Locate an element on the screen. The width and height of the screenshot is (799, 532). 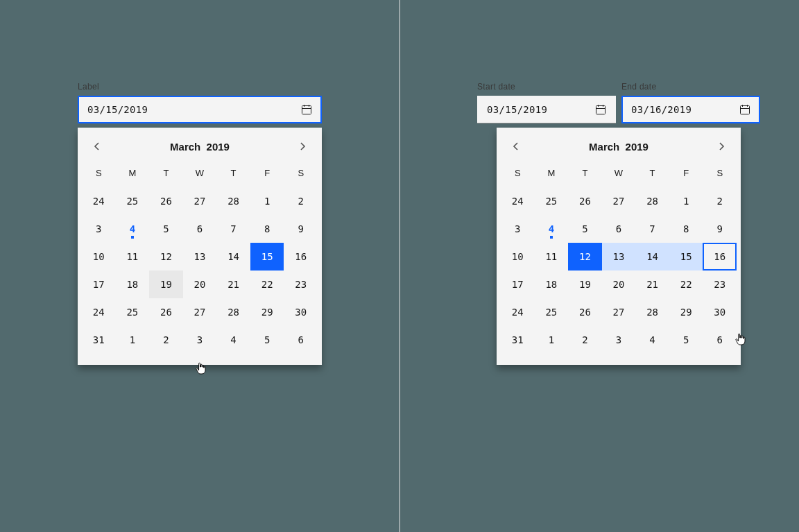
end-date-input: 03/16/2019 is located at coordinates (691, 110).